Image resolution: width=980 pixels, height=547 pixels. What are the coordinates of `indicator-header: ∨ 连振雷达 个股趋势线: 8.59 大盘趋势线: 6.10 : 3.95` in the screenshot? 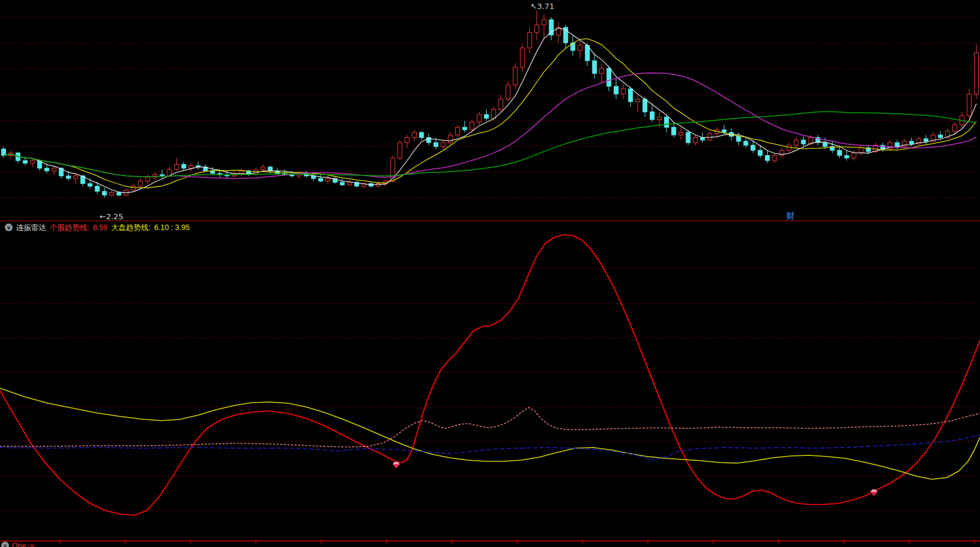 It's located at (490, 227).